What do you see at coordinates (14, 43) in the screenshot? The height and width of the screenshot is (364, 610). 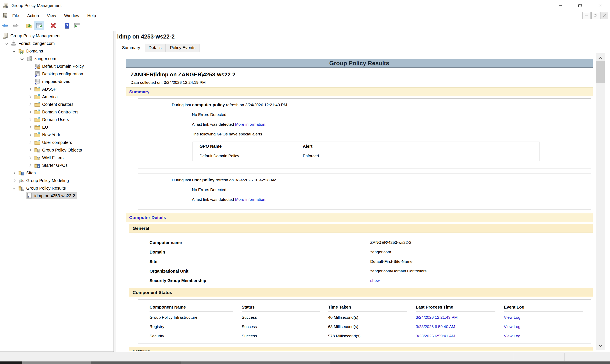 I see `forest-icon` at bounding box center [14, 43].